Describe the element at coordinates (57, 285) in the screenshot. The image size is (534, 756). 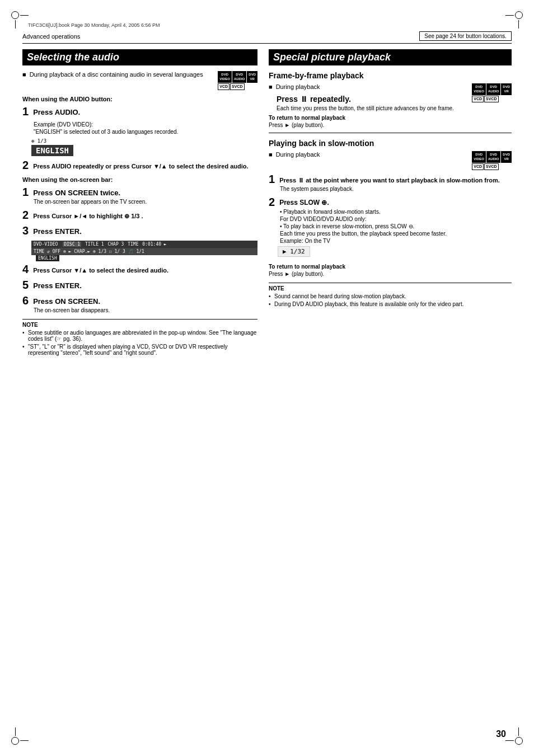
I see `step5-os-text: Press ENTER.` at that location.